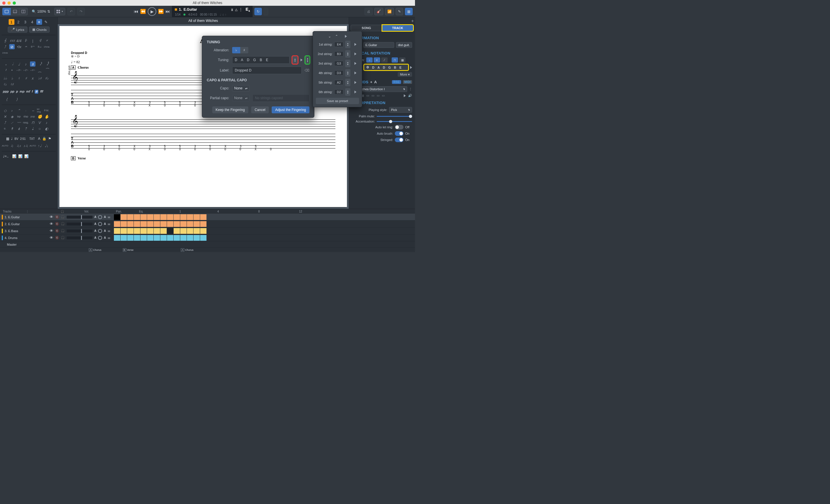  What do you see at coordinates (109, 231) in the screenshot?
I see `eq-icon: ⚌` at bounding box center [109, 231].